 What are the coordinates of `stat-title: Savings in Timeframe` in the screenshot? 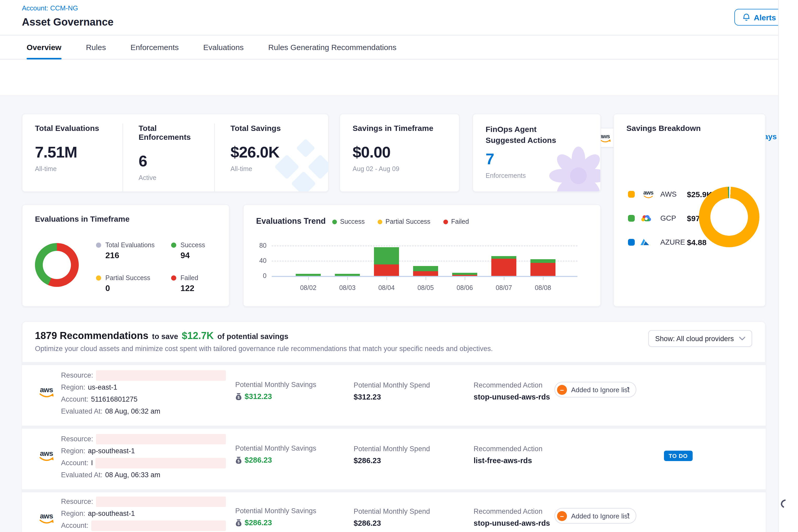 It's located at (400, 128).